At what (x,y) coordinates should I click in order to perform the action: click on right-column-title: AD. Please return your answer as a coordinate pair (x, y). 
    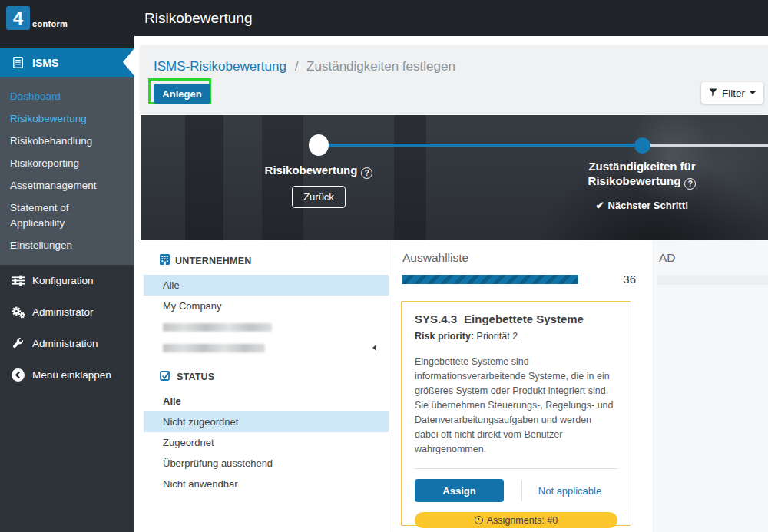
    Looking at the image, I should click on (667, 258).